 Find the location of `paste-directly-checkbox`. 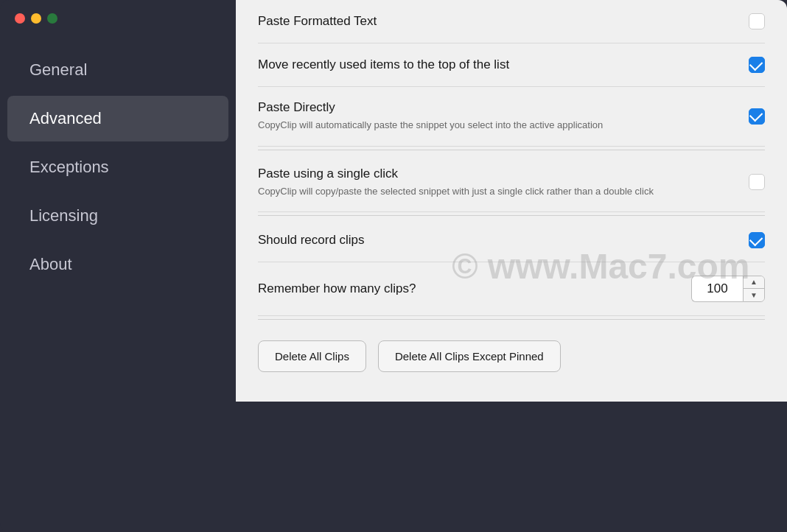

paste-directly-checkbox is located at coordinates (757, 116).